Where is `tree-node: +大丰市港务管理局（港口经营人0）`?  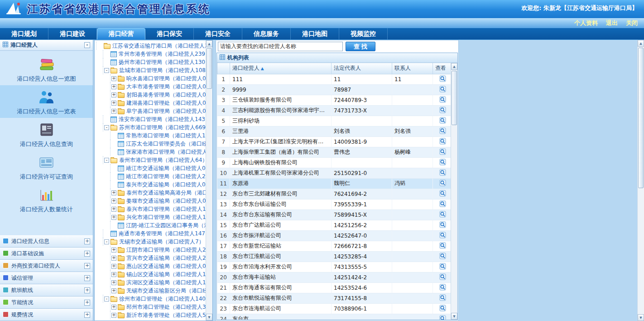 tree-node: +大丰市港务管理局（港口经营人0） is located at coordinates (151, 87).